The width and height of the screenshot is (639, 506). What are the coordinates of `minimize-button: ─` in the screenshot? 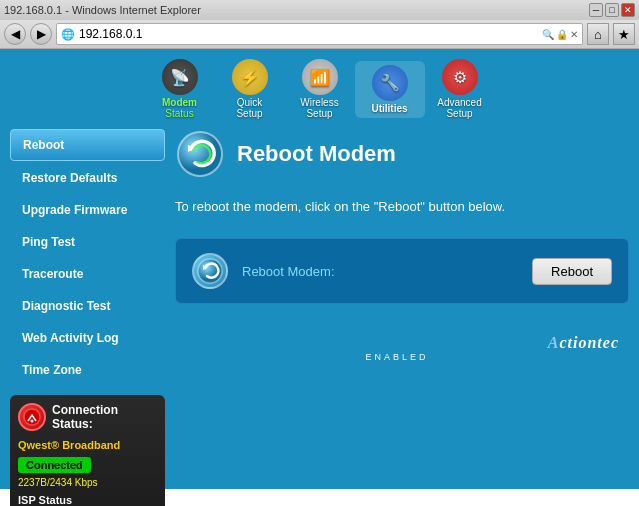 It's located at (596, 10).